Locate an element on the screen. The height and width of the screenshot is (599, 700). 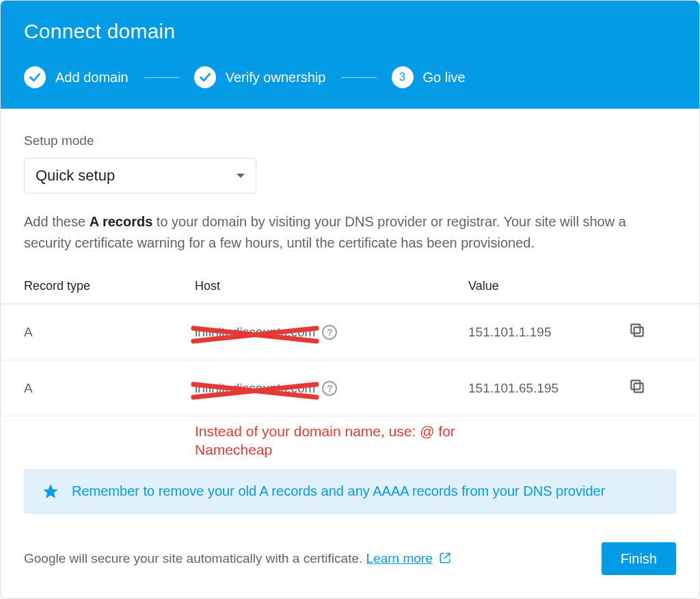
col-value: Value is located at coordinates (548, 286).